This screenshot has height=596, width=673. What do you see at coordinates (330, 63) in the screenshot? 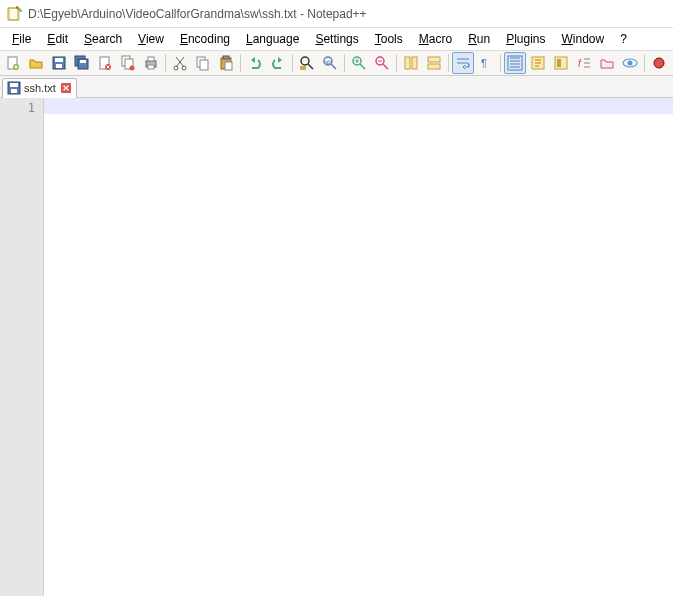
I see `replace-button: ab` at bounding box center [330, 63].